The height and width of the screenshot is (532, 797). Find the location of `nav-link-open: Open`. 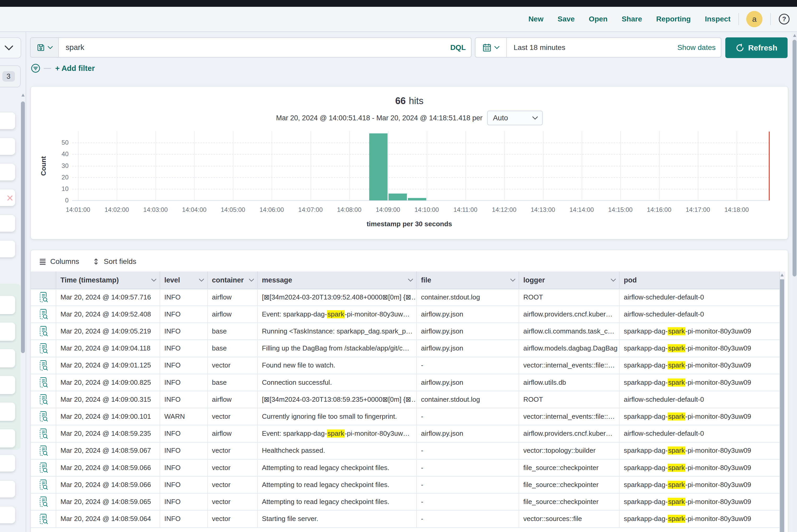

nav-link-open: Open is located at coordinates (598, 19).